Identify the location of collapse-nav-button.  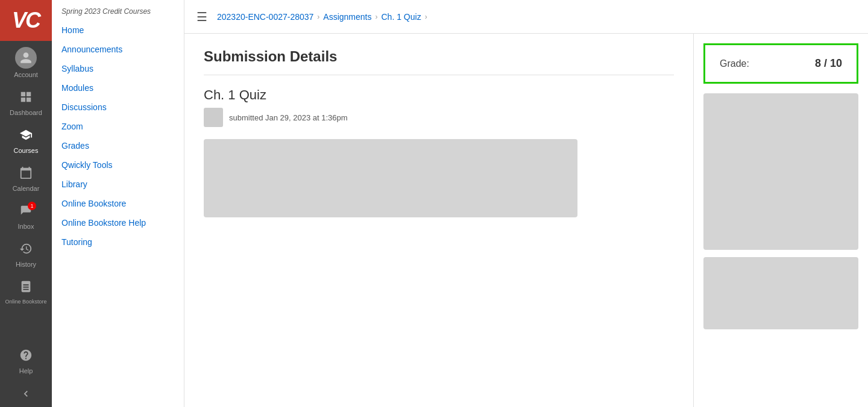
(26, 394).